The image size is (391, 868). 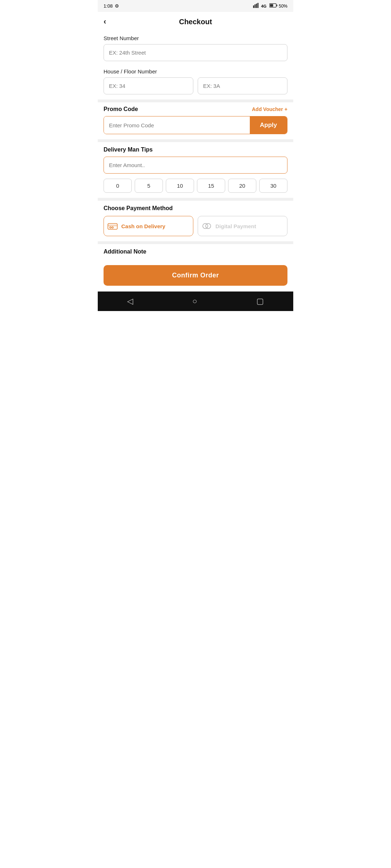 I want to click on promo-code-input, so click(x=177, y=125).